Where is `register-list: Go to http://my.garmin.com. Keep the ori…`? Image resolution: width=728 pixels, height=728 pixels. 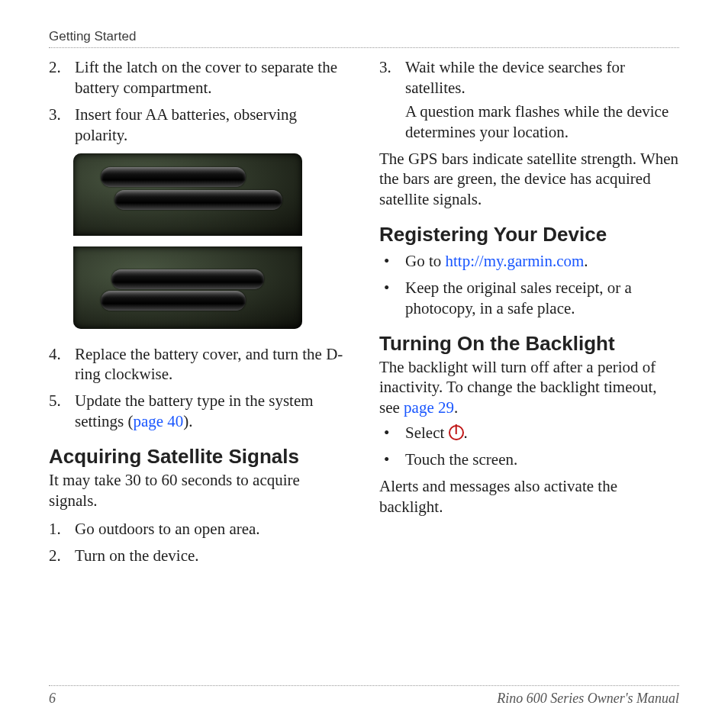
register-list: Go to http://my.garmin.com. Keep the ori… is located at coordinates (530, 285).